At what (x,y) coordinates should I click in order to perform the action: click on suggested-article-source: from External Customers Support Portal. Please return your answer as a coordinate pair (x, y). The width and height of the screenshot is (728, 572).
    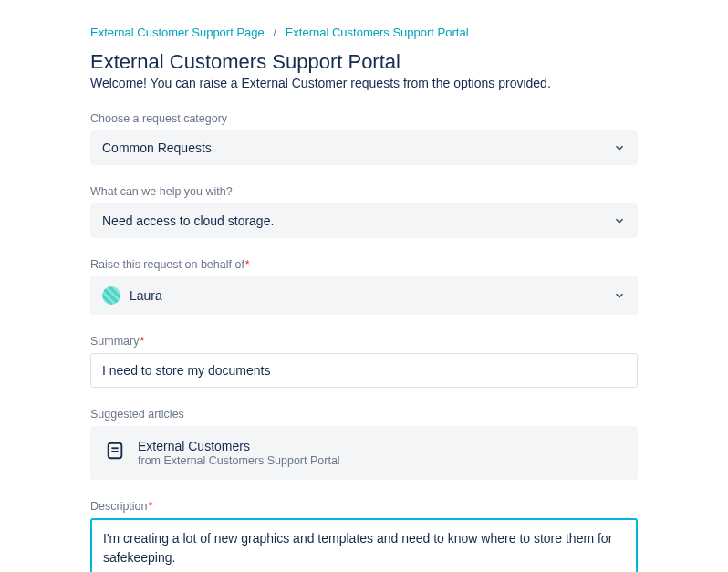
    Looking at the image, I should click on (239, 461).